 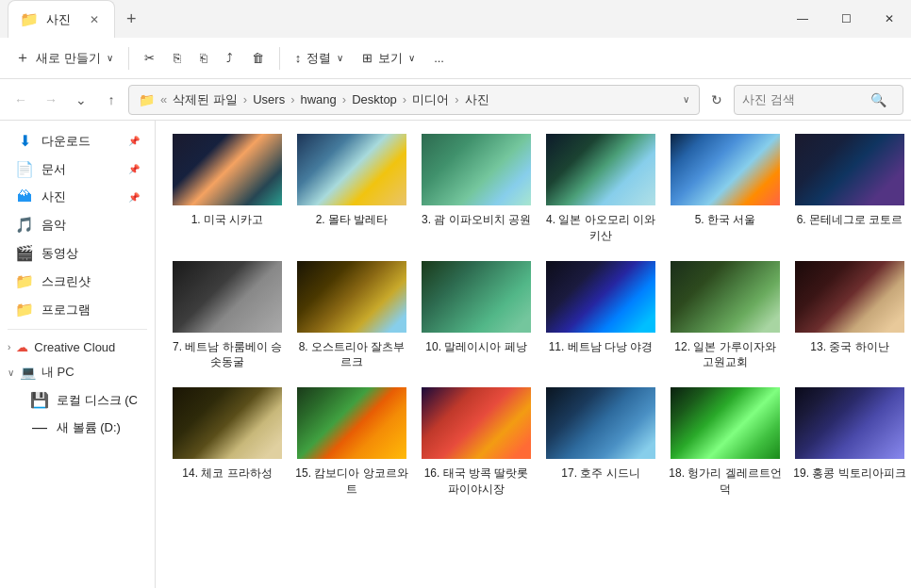 I want to click on document-icon: 📄, so click(x=25, y=170).